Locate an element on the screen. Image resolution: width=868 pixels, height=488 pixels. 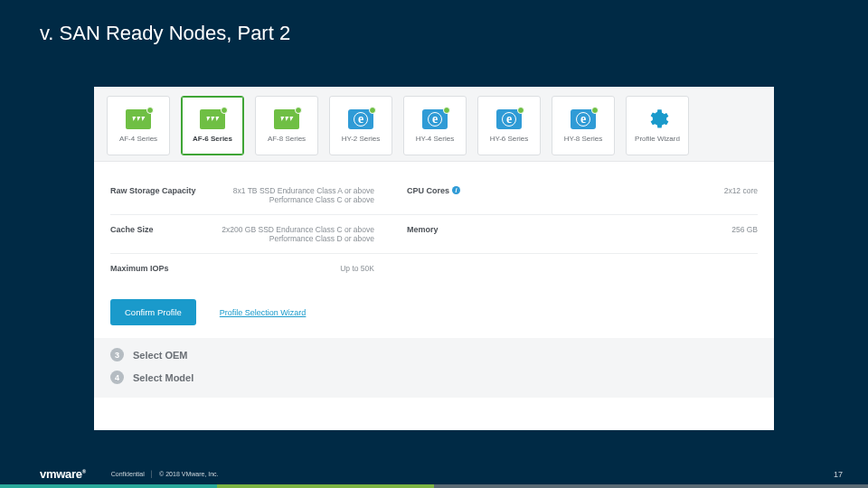
vmware-logo: vmware® is located at coordinates (63, 474).